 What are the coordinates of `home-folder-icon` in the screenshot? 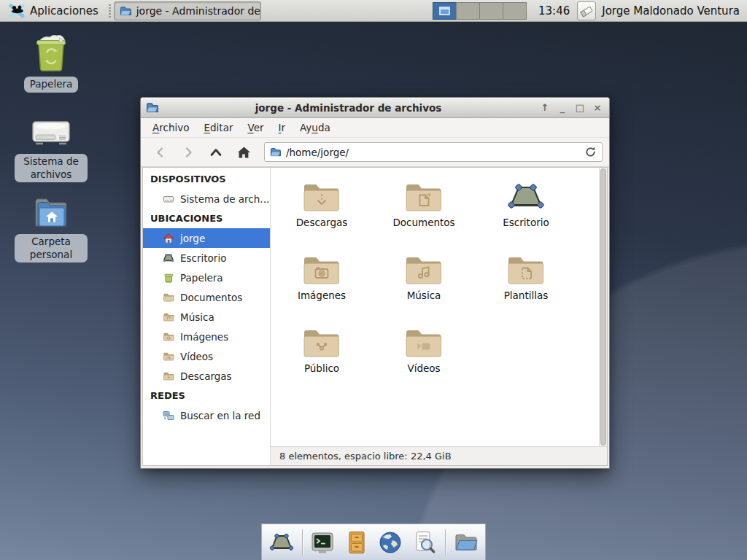 It's located at (51, 213).